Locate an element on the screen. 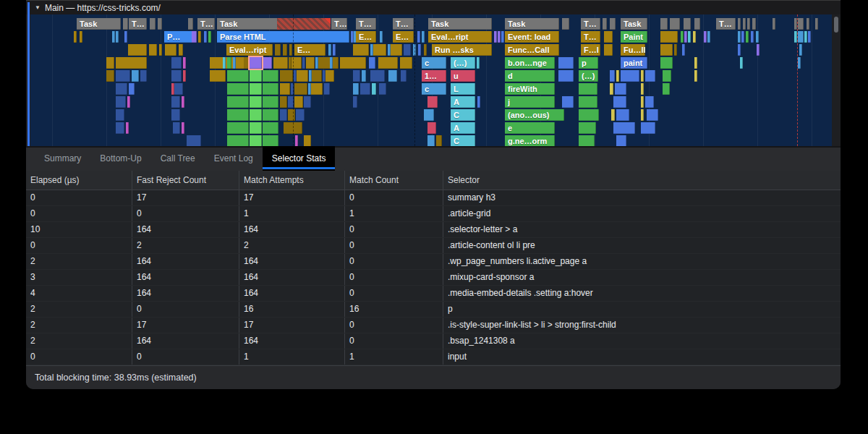  flame-bar-1-: 1… is located at coordinates (434, 76).